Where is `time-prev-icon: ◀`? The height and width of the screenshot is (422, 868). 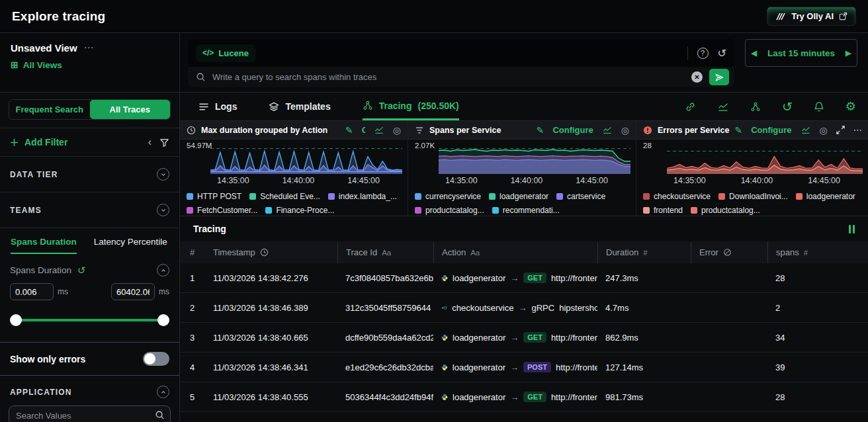
time-prev-icon: ◀ is located at coordinates (754, 53).